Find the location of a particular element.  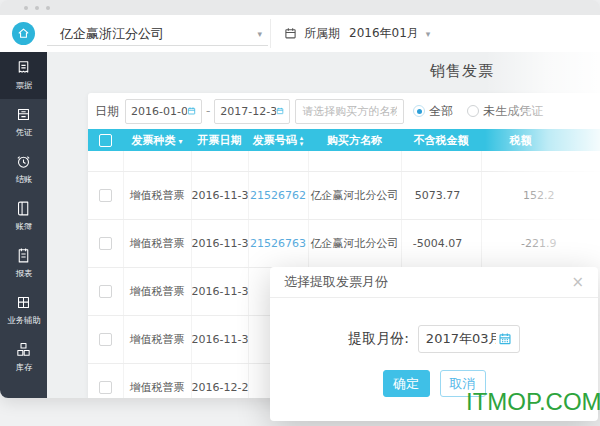

receipt-icon is located at coordinates (24, 68).